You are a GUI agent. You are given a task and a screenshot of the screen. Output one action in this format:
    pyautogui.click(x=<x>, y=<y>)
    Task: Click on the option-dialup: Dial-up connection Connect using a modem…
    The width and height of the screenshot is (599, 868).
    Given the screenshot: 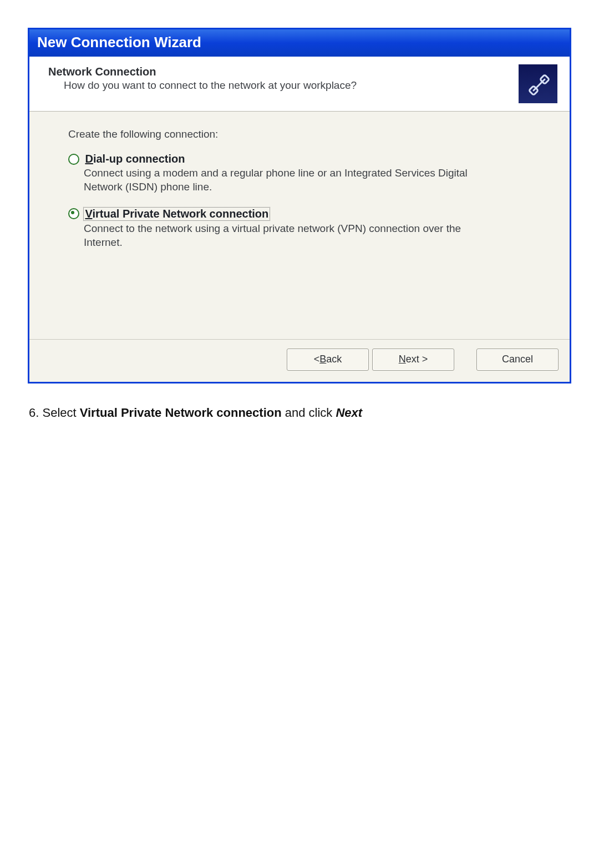 What is the action you would take?
    pyautogui.click(x=313, y=173)
    